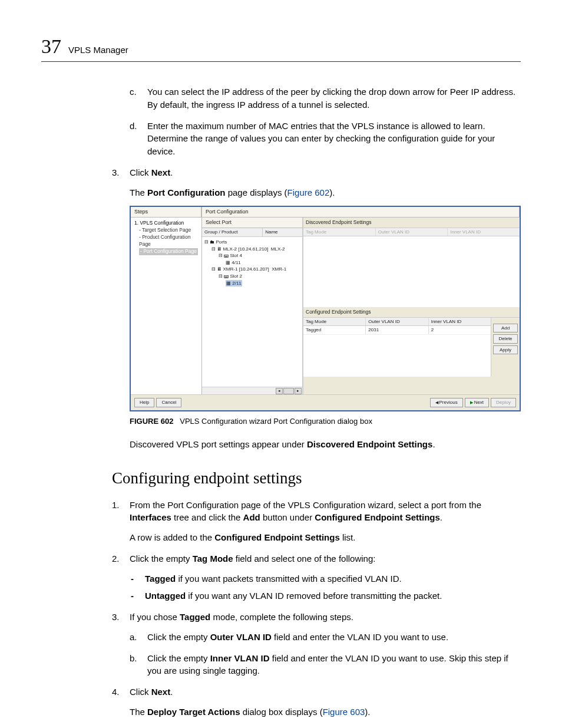  I want to click on configured-columns: Tag Mode Outer VLAN ID Inner VLAN ID, so click(397, 322).